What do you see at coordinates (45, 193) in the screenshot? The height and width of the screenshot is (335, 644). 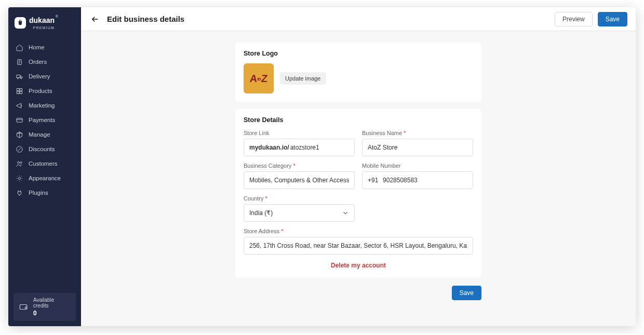 I see `sidebar-item-plugins: Plugins` at bounding box center [45, 193].